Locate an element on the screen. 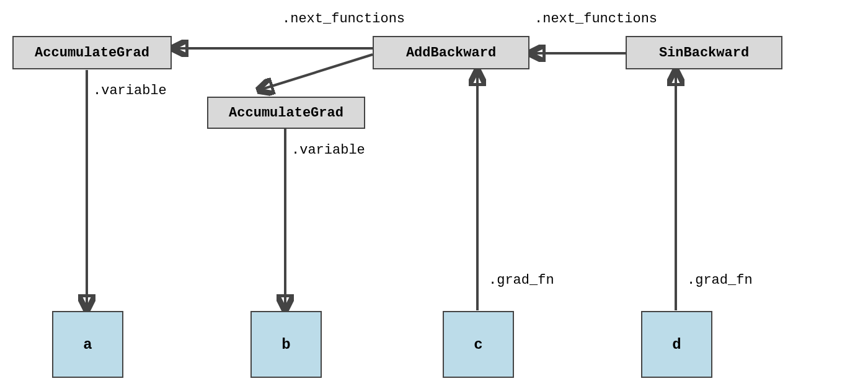 The image size is (868, 389). edge-label-next-functions-2: .next_functions is located at coordinates (596, 19).